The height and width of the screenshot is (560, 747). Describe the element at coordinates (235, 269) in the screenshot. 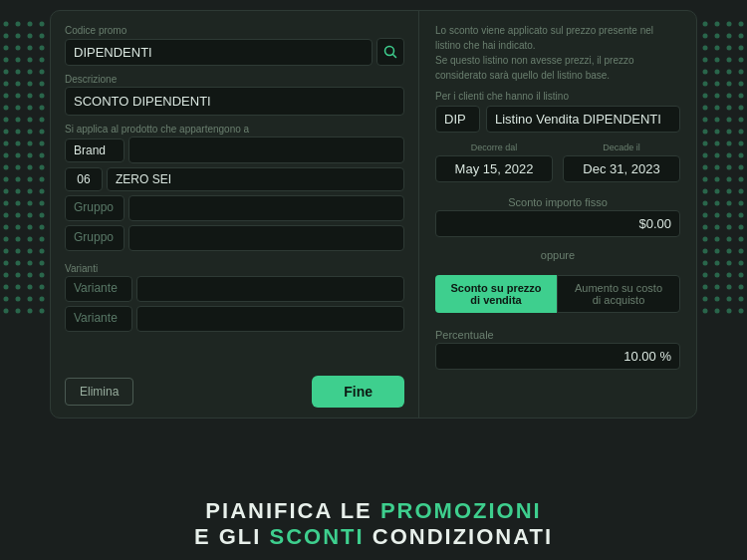

I see `varianti-label: Varianti` at that location.